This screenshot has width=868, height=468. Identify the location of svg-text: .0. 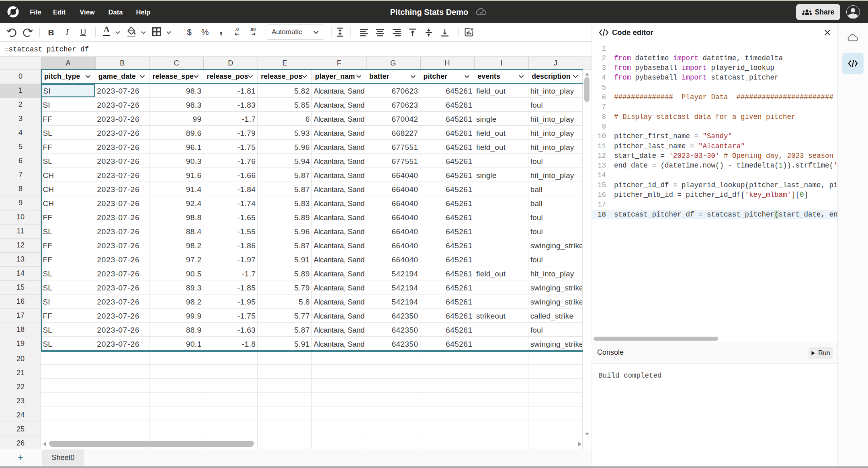
(237, 29).